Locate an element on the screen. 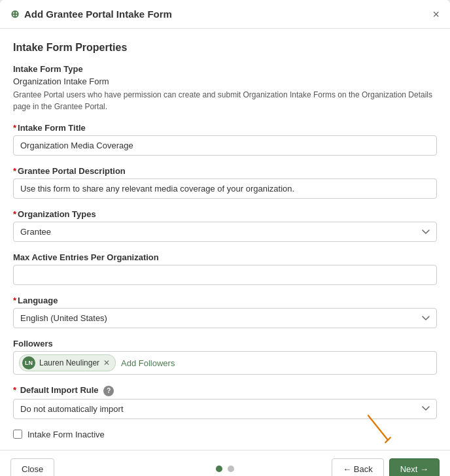  intake-form-title-input is located at coordinates (225, 145).